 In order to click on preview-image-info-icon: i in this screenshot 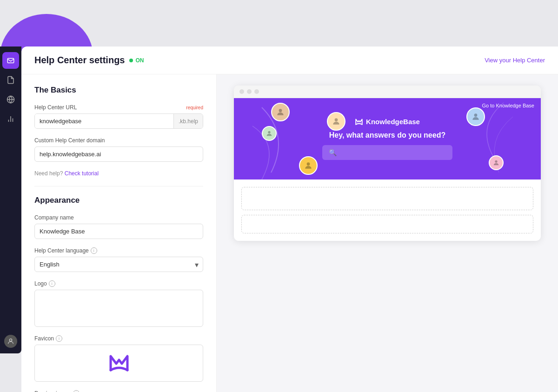, I will do `click(76, 391)`.